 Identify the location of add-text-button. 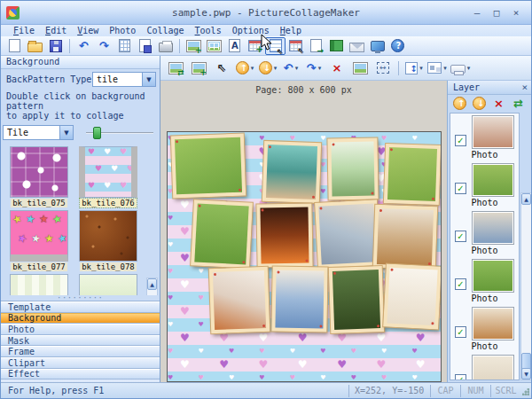
(234, 46).